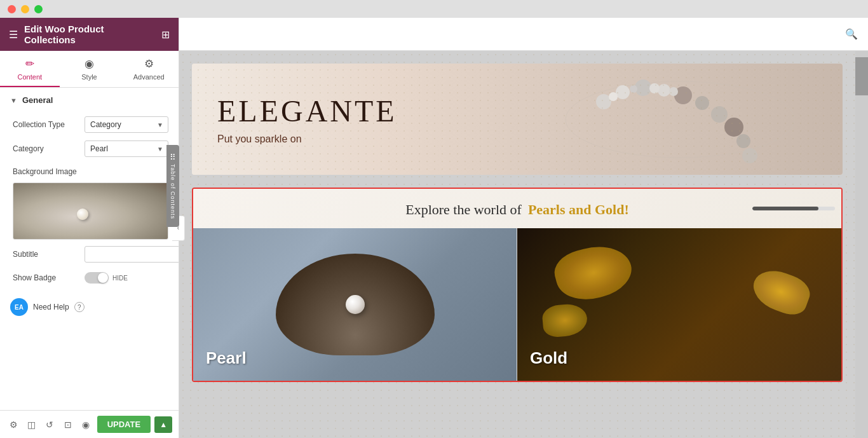  I want to click on sidebar-title: Edit Woo Product Collections, so click(90, 34).